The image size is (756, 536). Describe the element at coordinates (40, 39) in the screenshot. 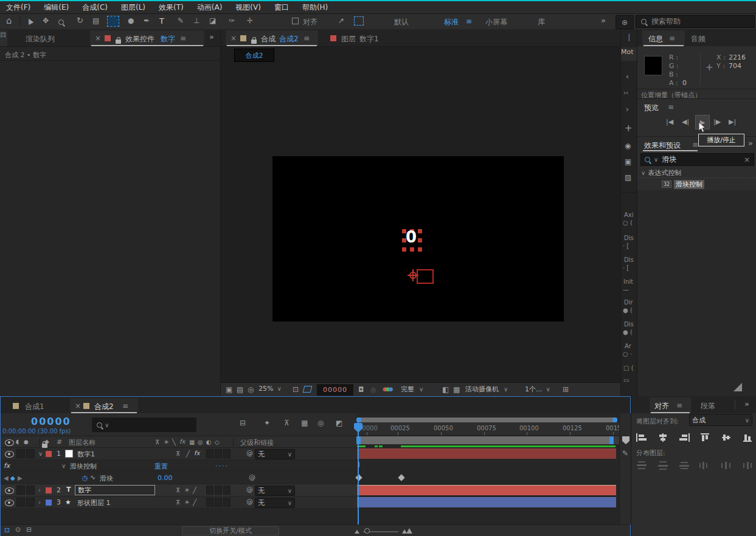

I see `tab-render-queue: 渲染队列` at that location.